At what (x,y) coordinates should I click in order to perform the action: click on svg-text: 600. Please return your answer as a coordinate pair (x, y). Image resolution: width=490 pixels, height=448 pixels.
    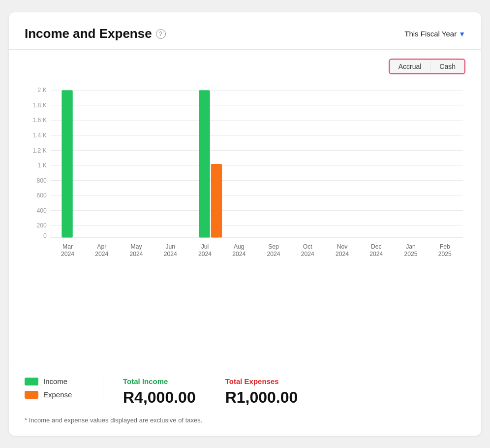
    Looking at the image, I should click on (41, 195).